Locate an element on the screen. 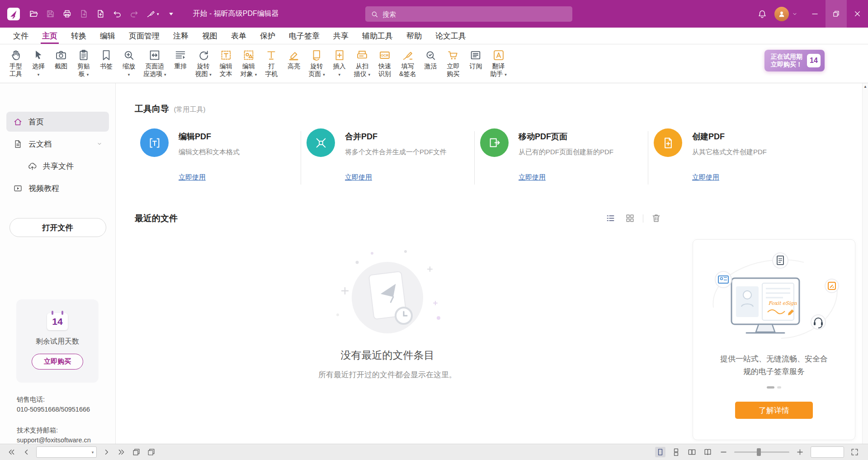 The height and width of the screenshot is (460, 868). buy-now-button: 立即购买 is located at coordinates (57, 362).